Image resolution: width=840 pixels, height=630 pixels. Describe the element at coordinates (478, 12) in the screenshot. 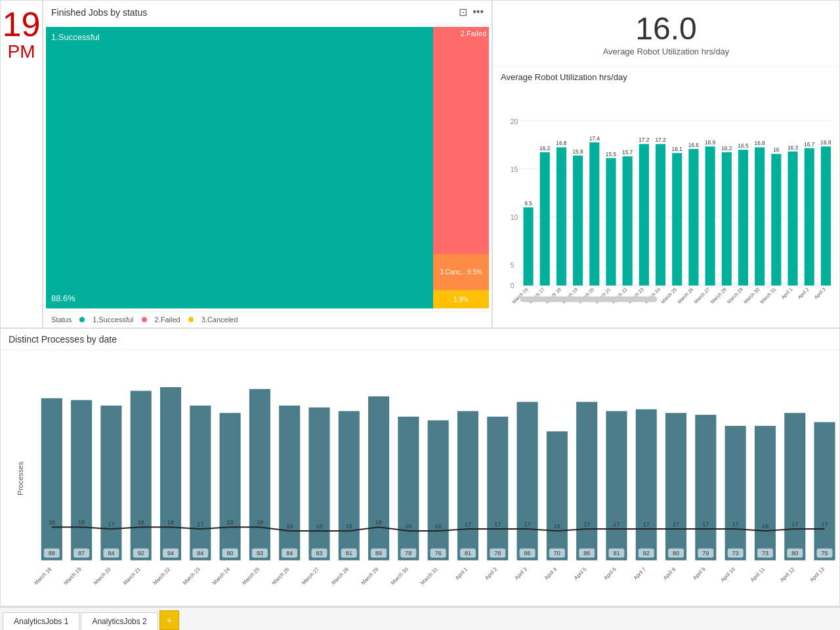

I see `more-icon: •••` at that location.